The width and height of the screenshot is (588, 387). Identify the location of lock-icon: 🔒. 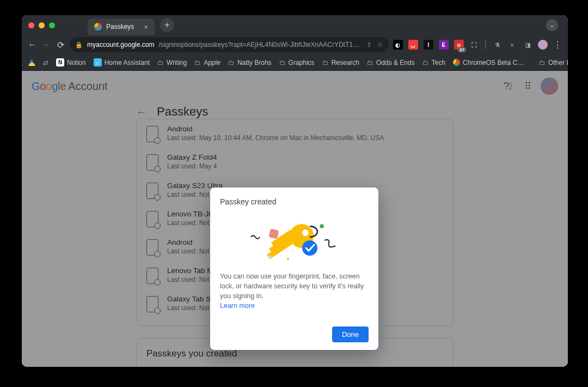
(79, 45).